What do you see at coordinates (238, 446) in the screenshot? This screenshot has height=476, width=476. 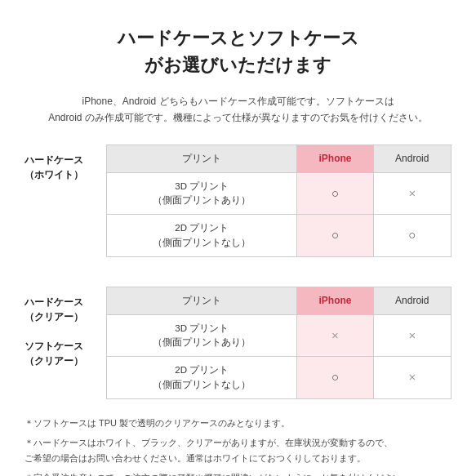 I see `notes-section: ＊ソフトケースは TPU 製で透明のクリアケースのみとなります。 ＊ハードケース…` at bounding box center [238, 446].